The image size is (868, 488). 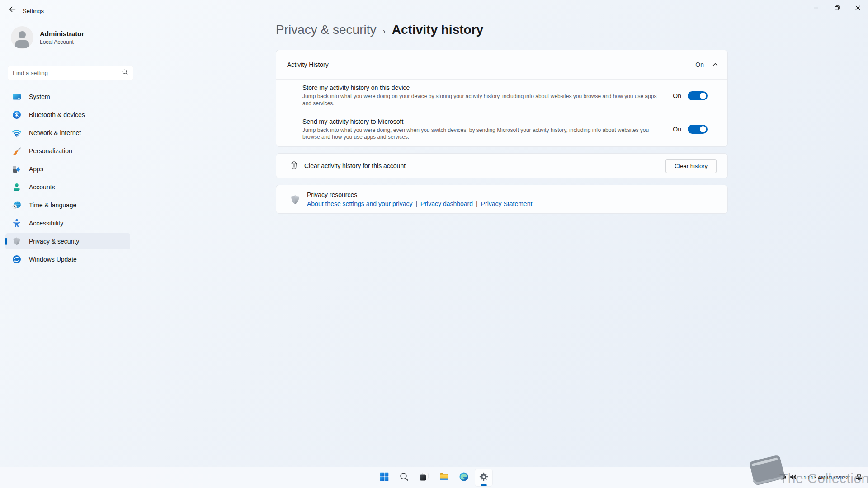 What do you see at coordinates (815, 478) in the screenshot?
I see `system-tray: 10:13 AM 9/17/2022` at bounding box center [815, 478].